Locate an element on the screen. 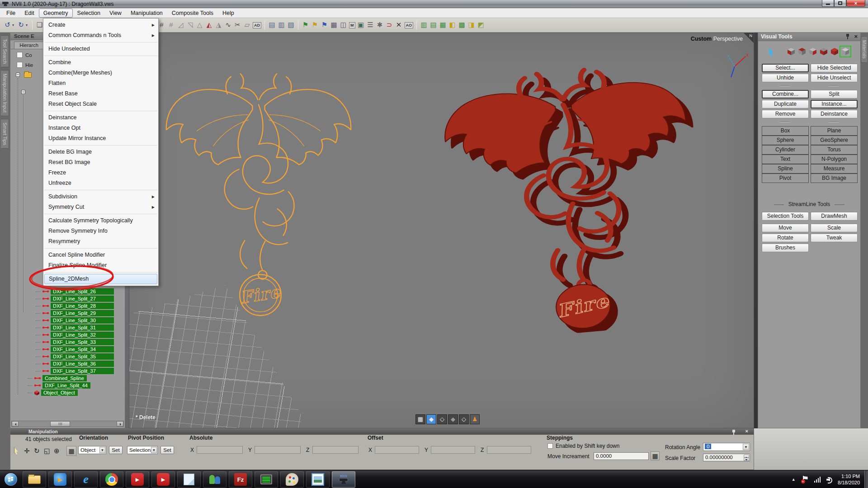  brushes-button: Brushes is located at coordinates (785, 248).